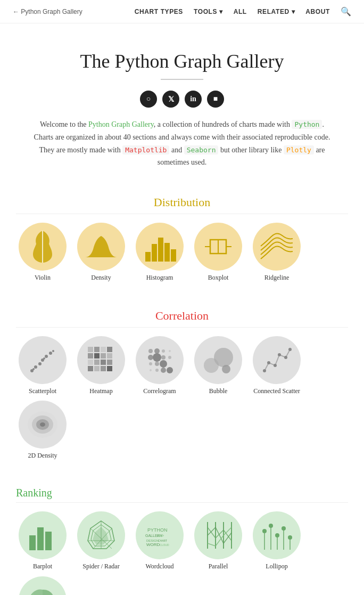  Describe the element at coordinates (182, 553) in the screenshot. I see `ranking-grid: Barplot Spider / Radar PYTH` at that location.